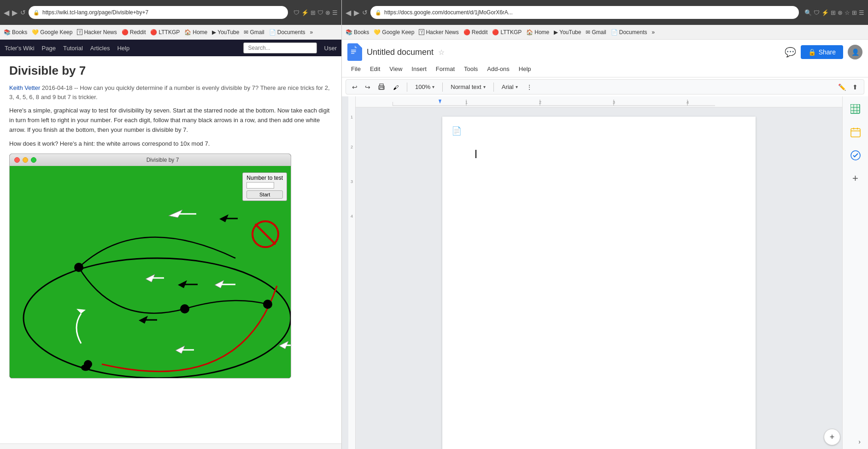 The height and width of the screenshot is (449, 868). I want to click on bookmark-hn-left: 🅈 Hacker News, so click(97, 32).